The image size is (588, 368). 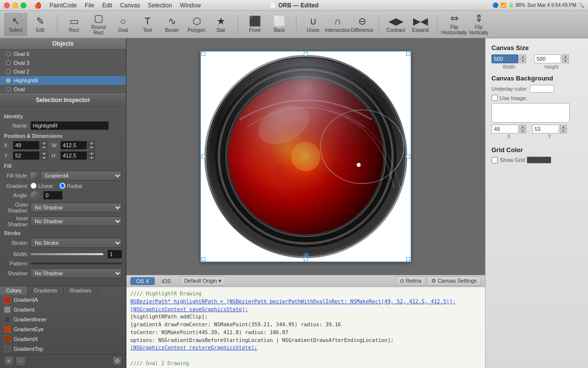 I want to click on contract-tool: ◀▶ Contract, so click(x=396, y=25).